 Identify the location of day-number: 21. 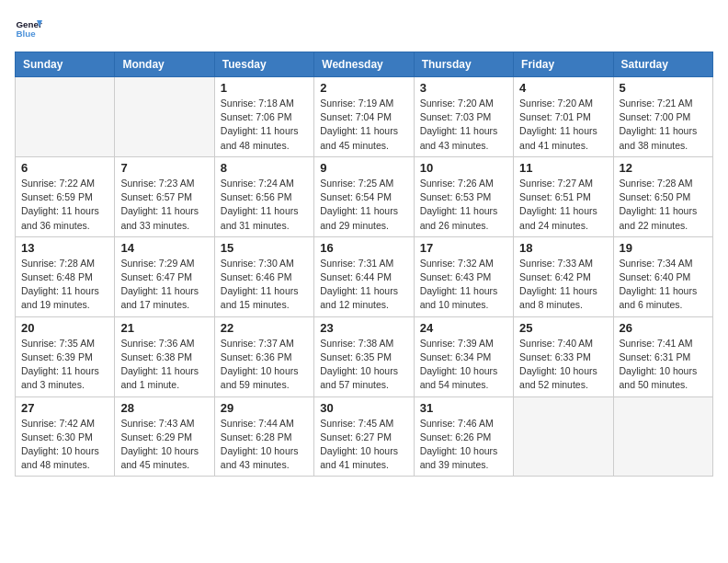
(164, 327).